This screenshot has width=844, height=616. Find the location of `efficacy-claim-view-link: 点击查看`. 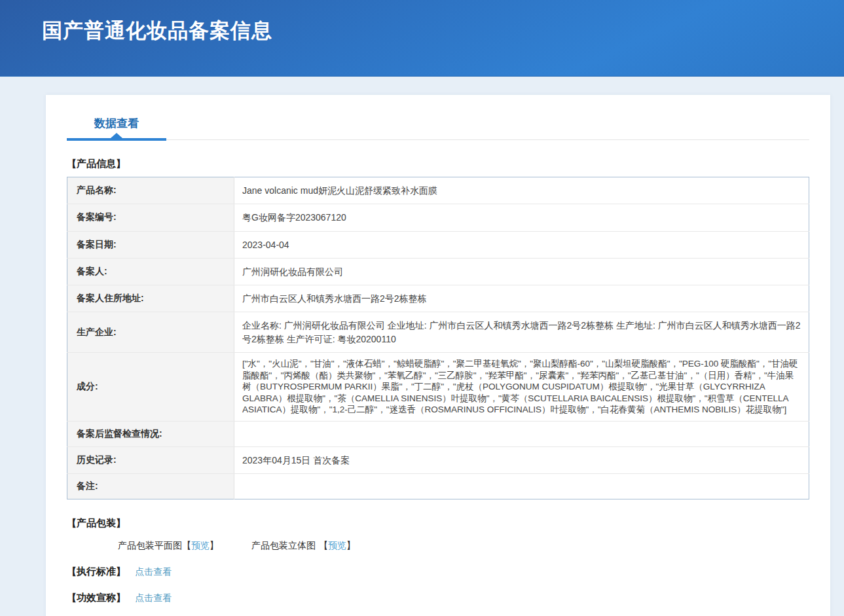

efficacy-claim-view-link: 点击查看 is located at coordinates (153, 598).